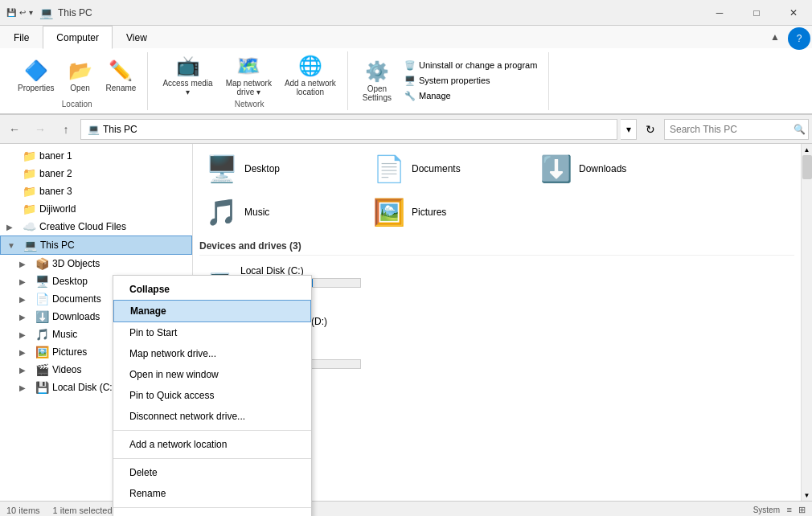  I want to click on ctx-item-add-network: Add a network location, so click(212, 444).